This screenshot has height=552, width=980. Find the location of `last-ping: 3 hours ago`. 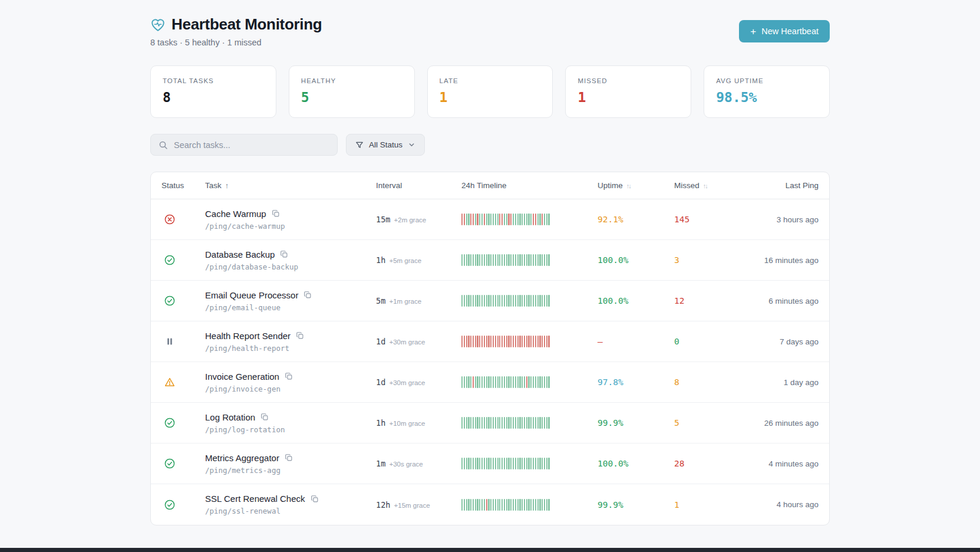

last-ping: 3 hours ago is located at coordinates (791, 219).